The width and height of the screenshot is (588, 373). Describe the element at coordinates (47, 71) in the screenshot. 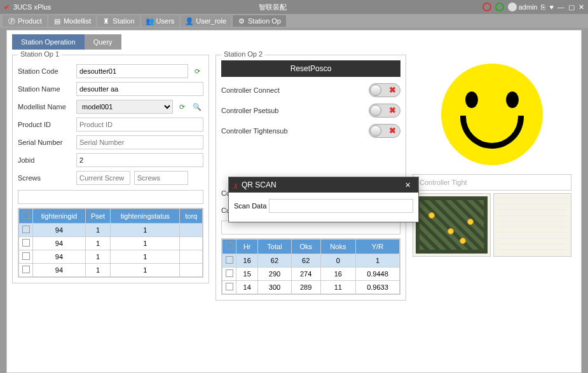

I see `station-code-label: Station Code` at that location.